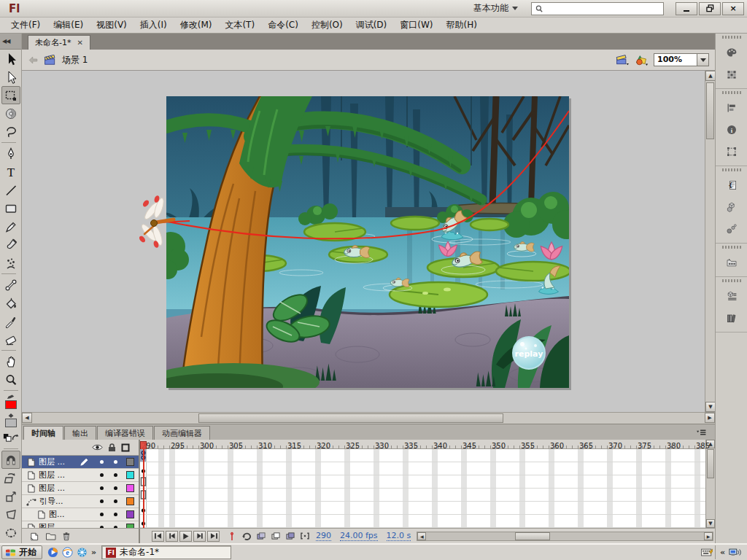  What do you see at coordinates (11, 362) in the screenshot?
I see `tool-hand` at bounding box center [11, 362].